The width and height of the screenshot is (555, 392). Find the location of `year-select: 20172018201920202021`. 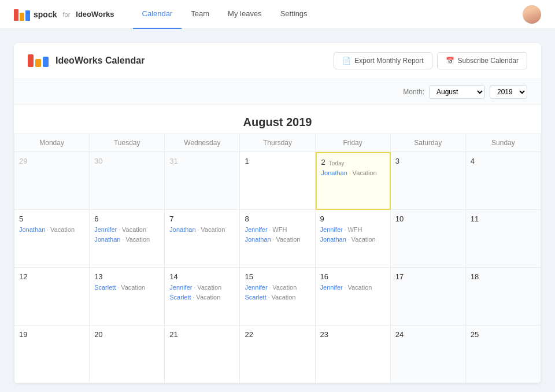

year-select: 20172018201920202021 is located at coordinates (509, 92).